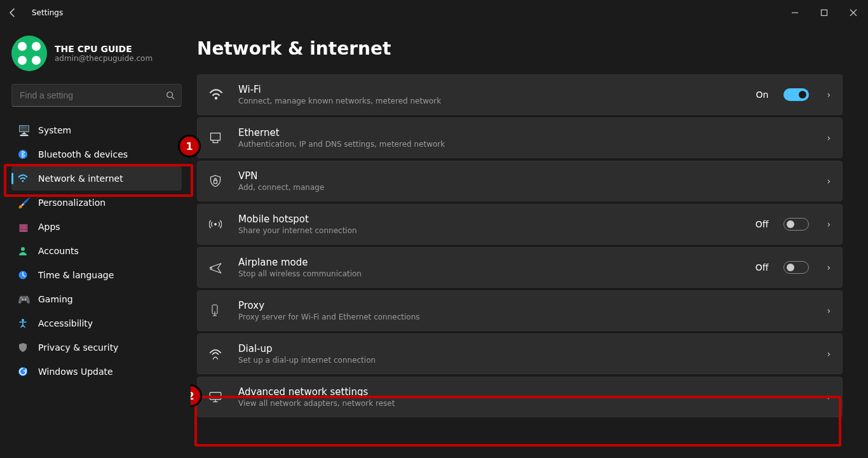 The height and width of the screenshot is (458, 868). I want to click on hotspot-state: Off, so click(763, 224).